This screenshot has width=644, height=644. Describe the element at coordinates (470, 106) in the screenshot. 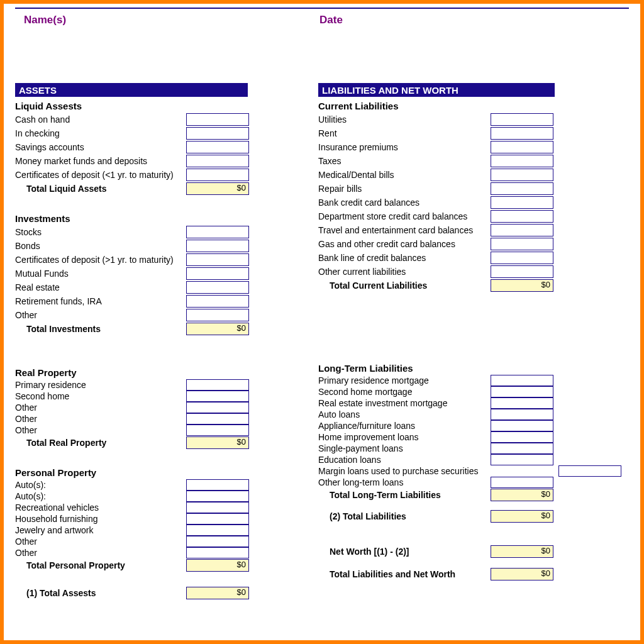

I see `current-liabilities-heading: Current Liabilities` at that location.